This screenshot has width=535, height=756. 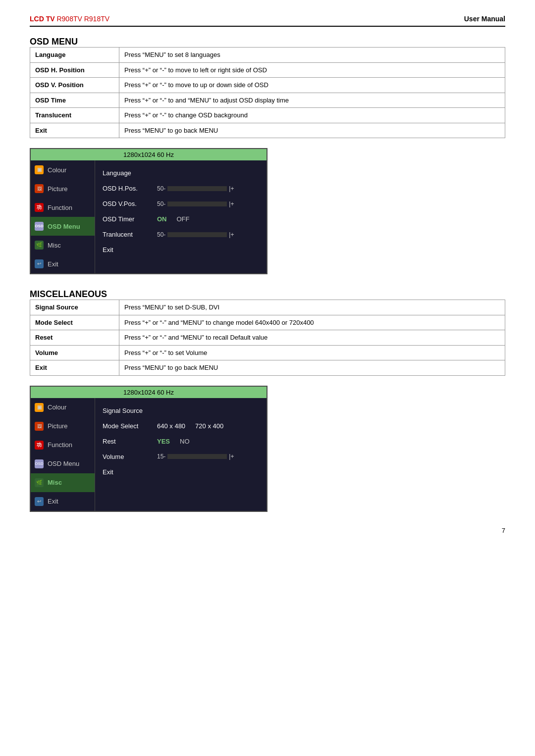 What do you see at coordinates (181, 456) in the screenshot?
I see `osd-content-row: Volume15-|+` at bounding box center [181, 456].